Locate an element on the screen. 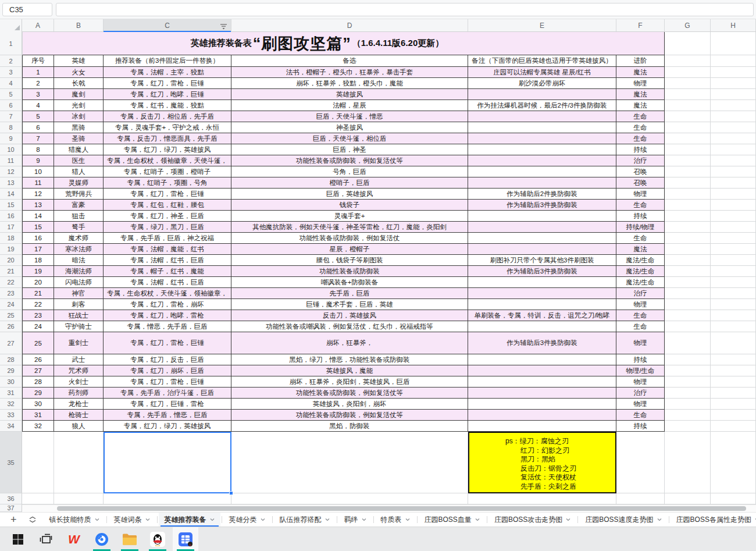  cell-recommended: 专属，反击刀，憎恶面具，先手盾 is located at coordinates (167, 138).